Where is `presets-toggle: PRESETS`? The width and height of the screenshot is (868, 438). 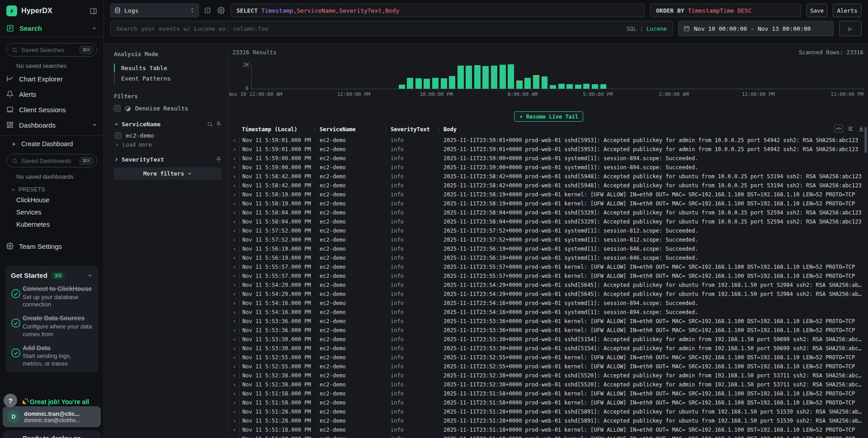
presets-toggle: PRESETS is located at coordinates (54, 190).